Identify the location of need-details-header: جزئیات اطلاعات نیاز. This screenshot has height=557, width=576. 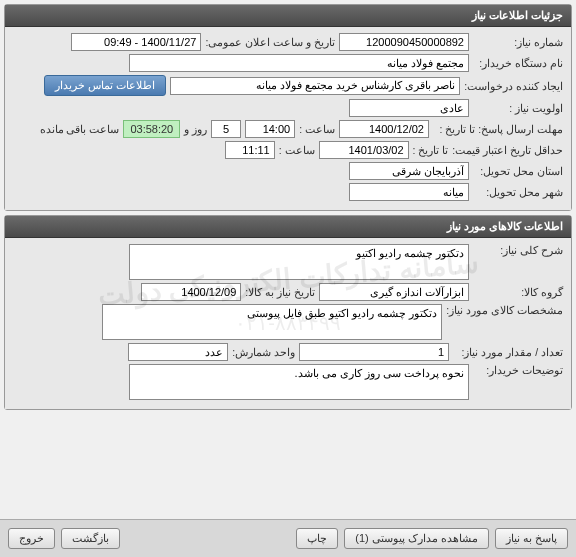
(288, 16).